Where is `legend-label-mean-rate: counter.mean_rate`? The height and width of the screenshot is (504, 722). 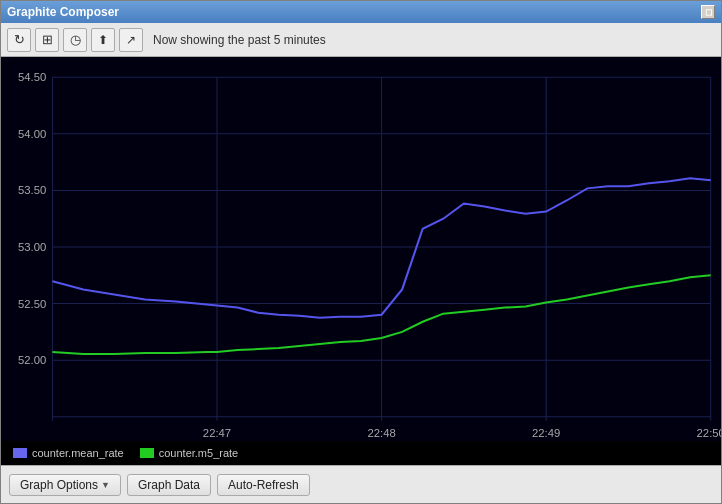 legend-label-mean-rate: counter.mean_rate is located at coordinates (78, 453).